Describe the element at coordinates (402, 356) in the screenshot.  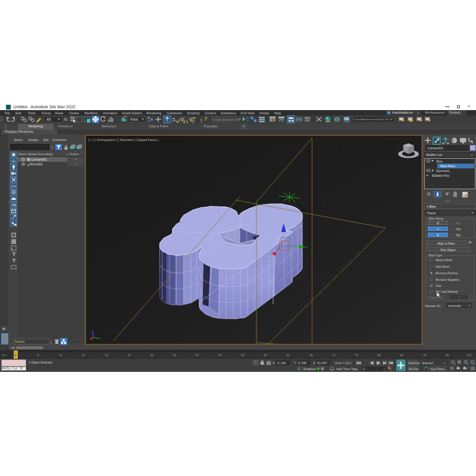
I see `svg-text: 85` at that location.